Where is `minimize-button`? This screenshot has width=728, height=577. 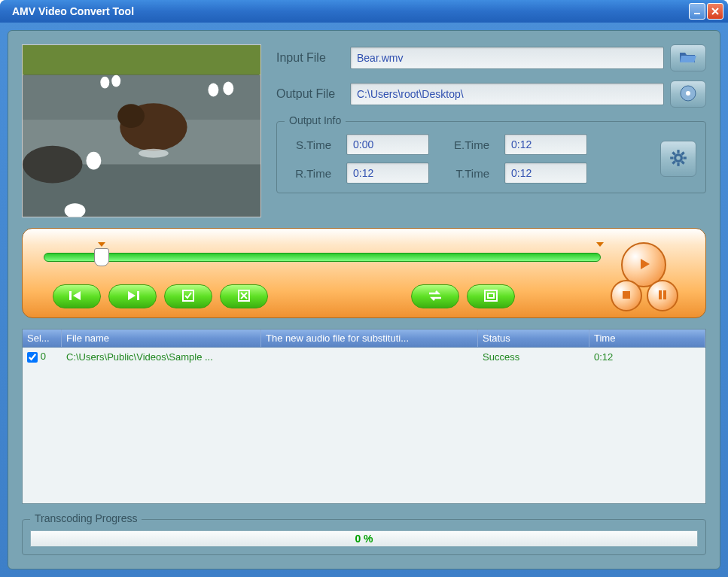
minimize-button is located at coordinates (697, 11).